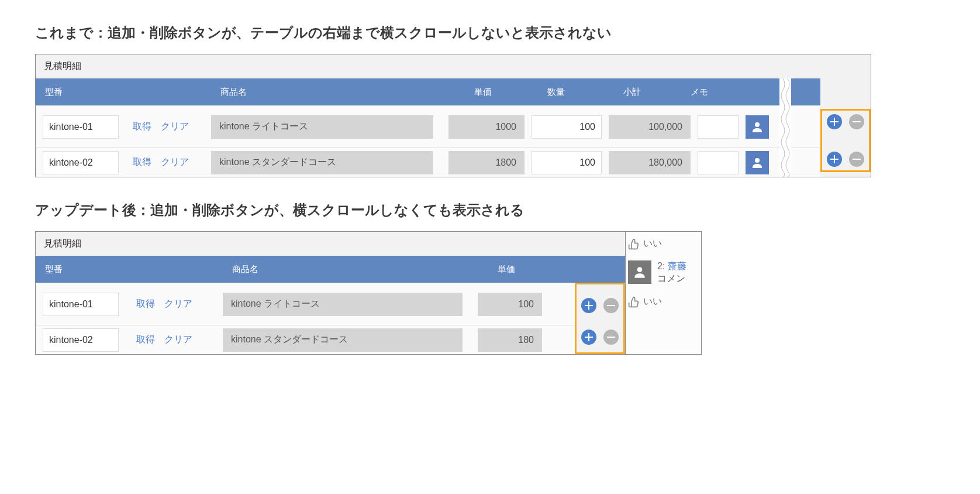 Image resolution: width=980 pixels, height=494 pixels. Describe the element at coordinates (663, 273) in the screenshot. I see `comment-item: 2: 齋藤 コメン` at that location.